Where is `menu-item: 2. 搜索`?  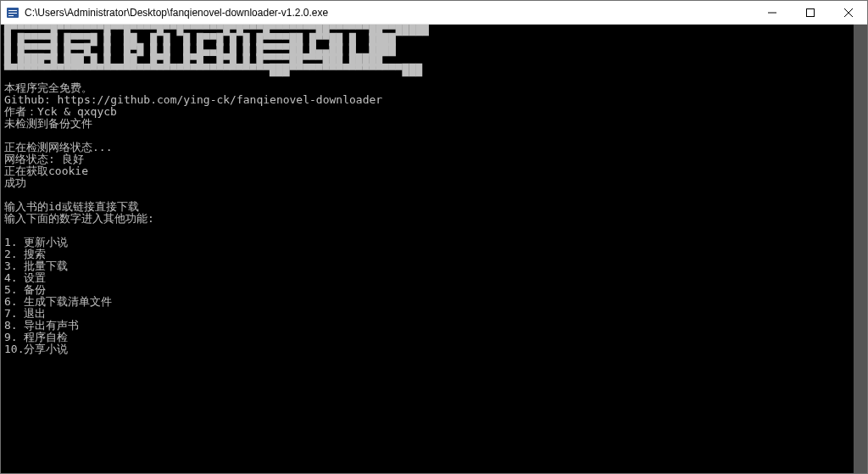
menu-item: 2. 搜索 is located at coordinates (429, 254).